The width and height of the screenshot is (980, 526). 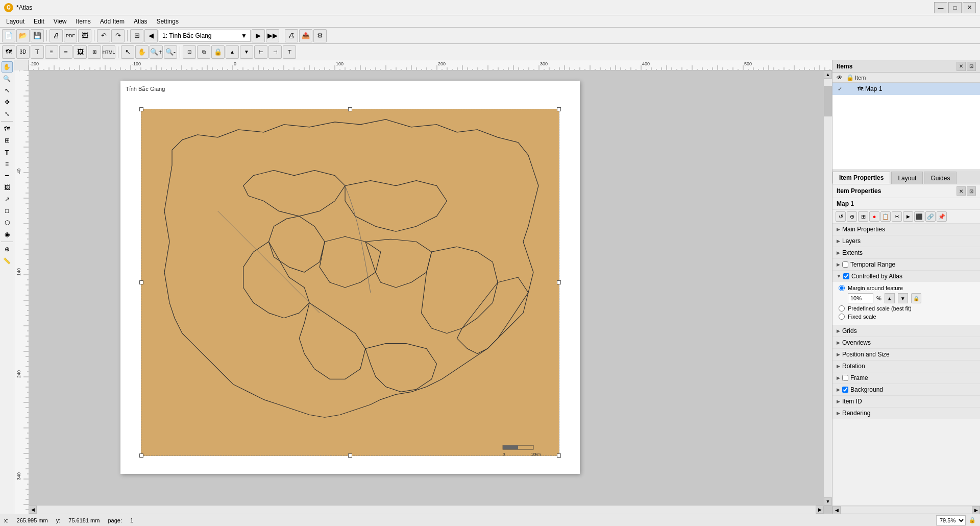 What do you see at coordinates (906, 366) in the screenshot?
I see `section-rotation-header: ▶ Rotation` at bounding box center [906, 366].